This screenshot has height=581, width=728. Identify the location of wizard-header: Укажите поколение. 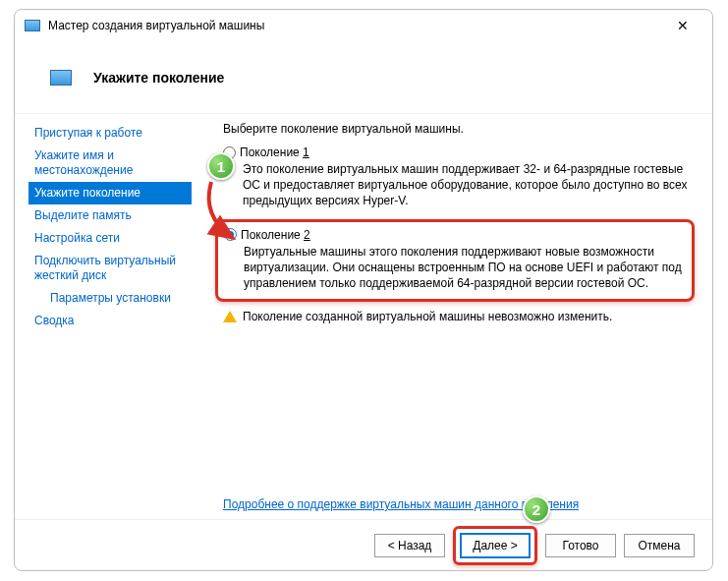
(364, 78).